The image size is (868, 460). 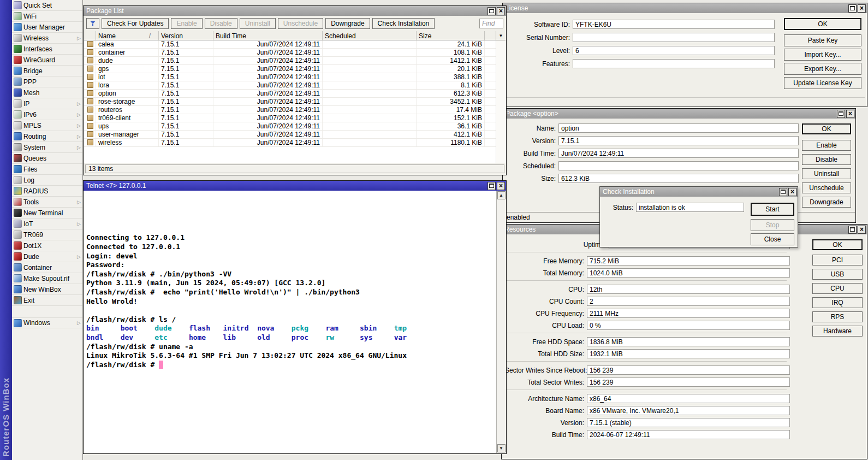 What do you see at coordinates (688, 342) in the screenshot?
I see `resources-free-hdd-space-field: 1836.8 MiB` at bounding box center [688, 342].